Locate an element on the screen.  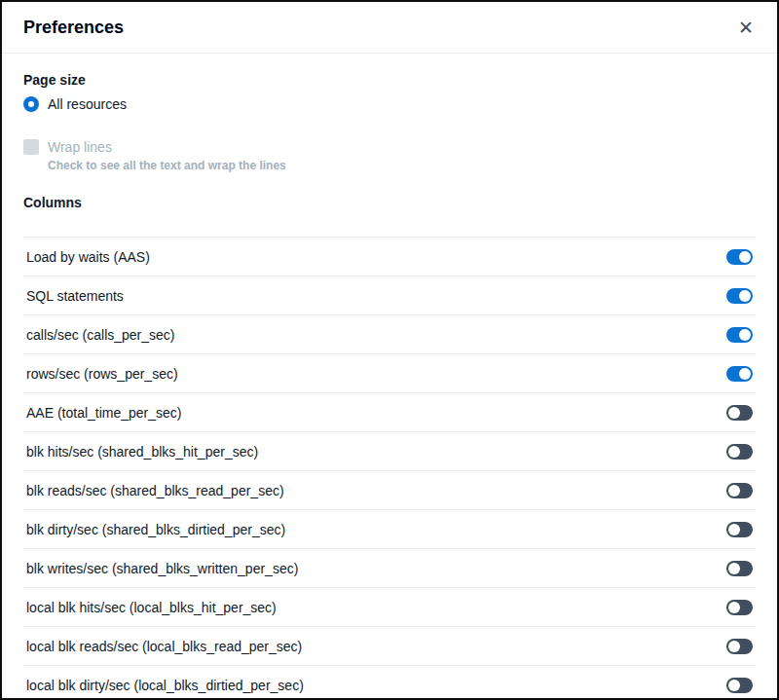
column-row-label: local blk reads/sec (local_blks_read_per… is located at coordinates (164, 646).